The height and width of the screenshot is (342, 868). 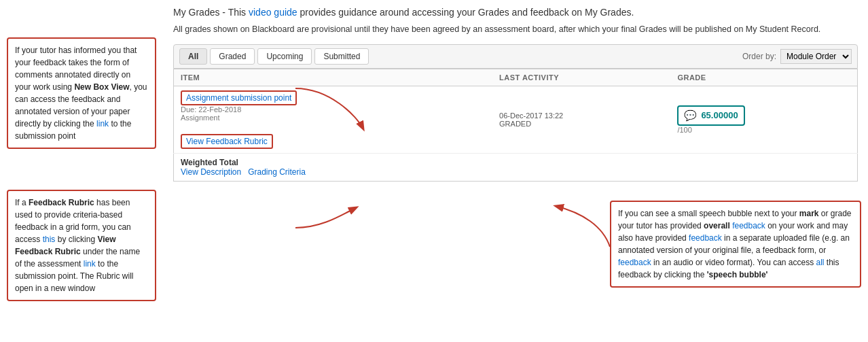 What do you see at coordinates (759, 56) in the screenshot?
I see `order-by-label: Order by:` at bounding box center [759, 56].